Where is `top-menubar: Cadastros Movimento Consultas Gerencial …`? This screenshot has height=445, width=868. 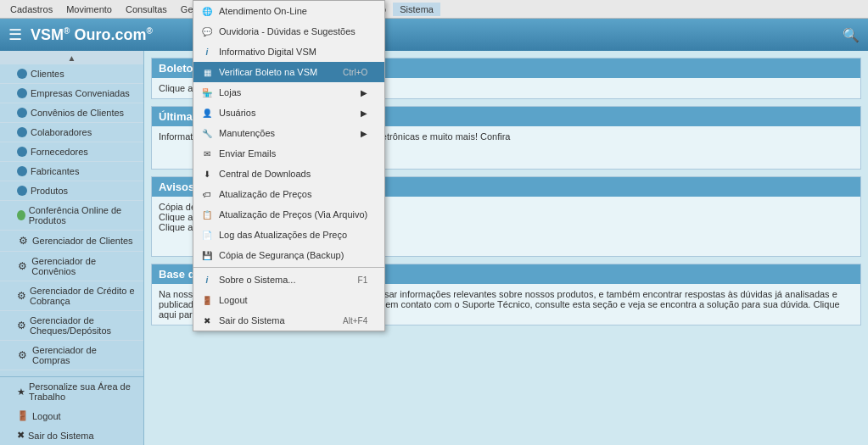 top-menubar: Cadastros Movimento Consultas Gerencial … is located at coordinates (434, 9).